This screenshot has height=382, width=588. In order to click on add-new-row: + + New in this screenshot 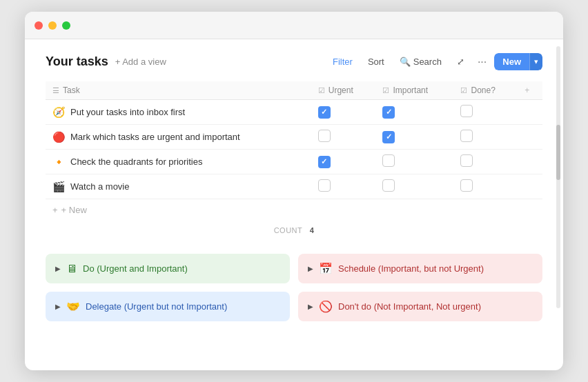, I will do `click(294, 210)`.